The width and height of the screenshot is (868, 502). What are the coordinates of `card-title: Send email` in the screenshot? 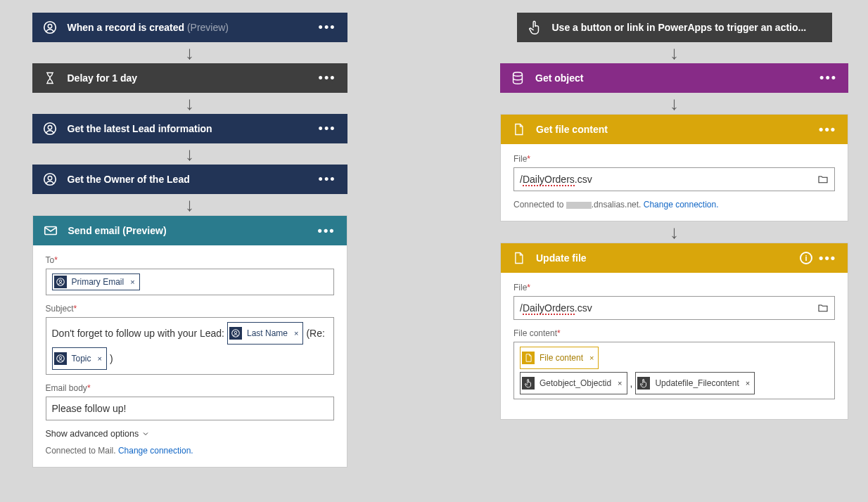 It's located at (94, 231).